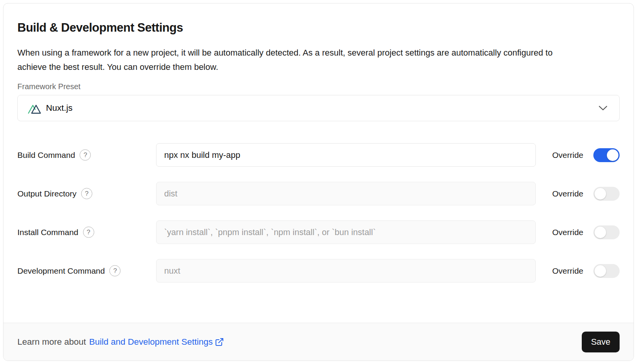 The height and width of the screenshot is (364, 637). I want to click on development-command-row: Development Command ? Override, so click(318, 271).